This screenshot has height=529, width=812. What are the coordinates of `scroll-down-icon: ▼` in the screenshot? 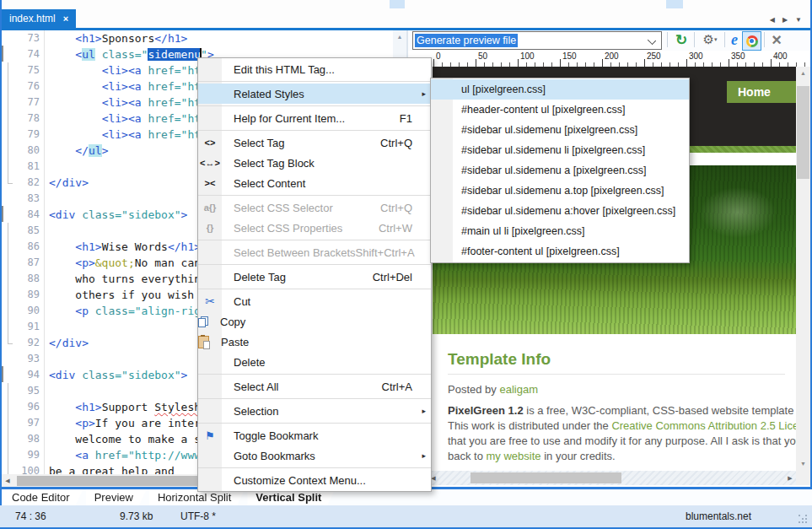 It's located at (803, 464).